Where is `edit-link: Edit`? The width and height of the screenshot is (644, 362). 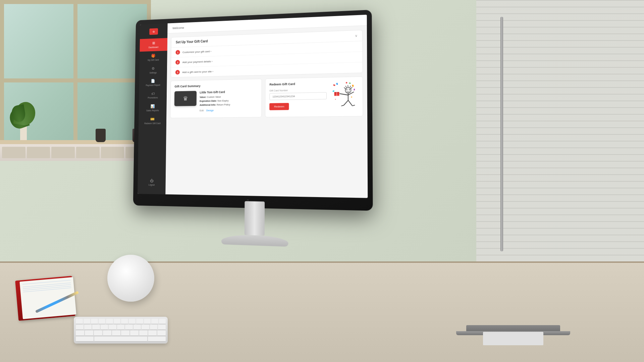 edit-link: Edit is located at coordinates (202, 111).